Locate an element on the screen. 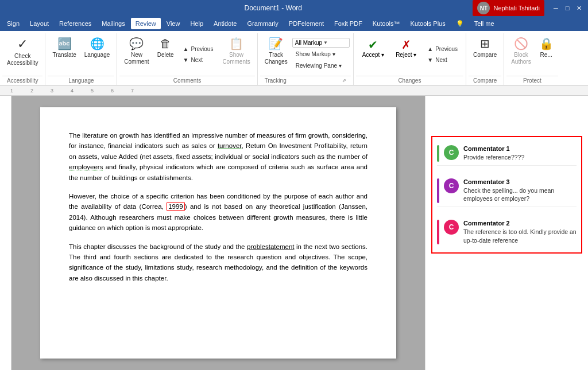 The height and width of the screenshot is (370, 588). track-changes-label: TrackChanges is located at coordinates (276, 59).